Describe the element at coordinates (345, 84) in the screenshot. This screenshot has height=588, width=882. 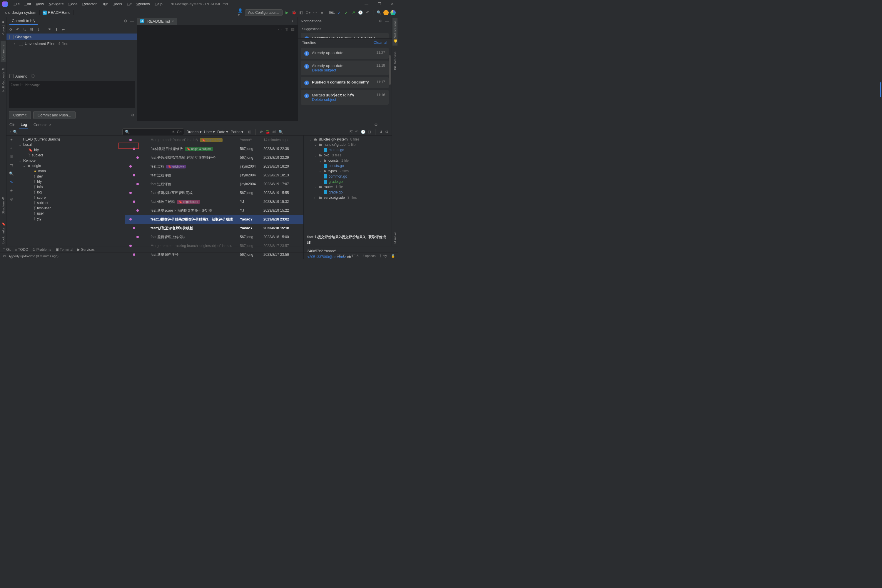
I see `notifications-list: i Already up-to-date 11:27 i Already up-…` at that location.